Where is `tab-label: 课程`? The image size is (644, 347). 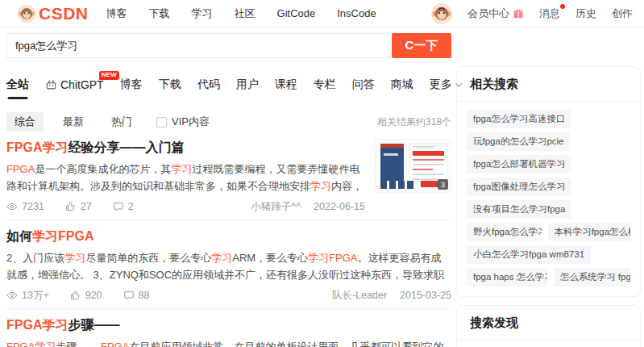 tab-label: 课程 is located at coordinates (286, 85).